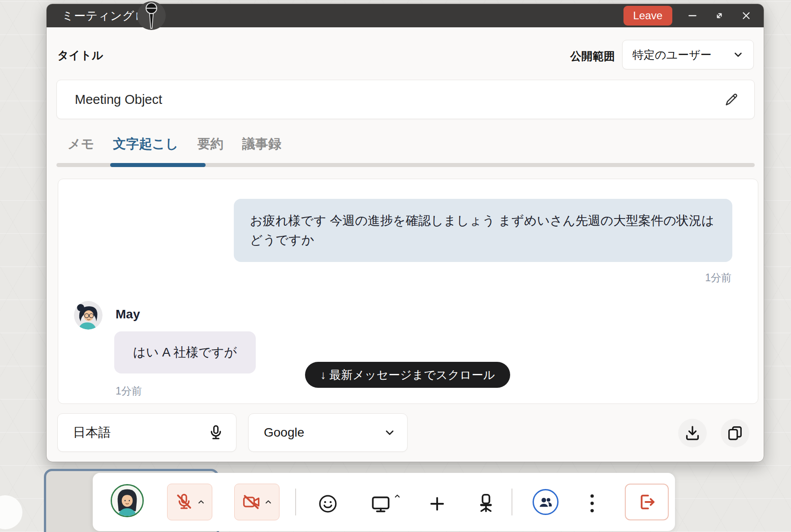 The image size is (791, 532). What do you see at coordinates (731, 99) in the screenshot?
I see `edit-icon` at bounding box center [731, 99].